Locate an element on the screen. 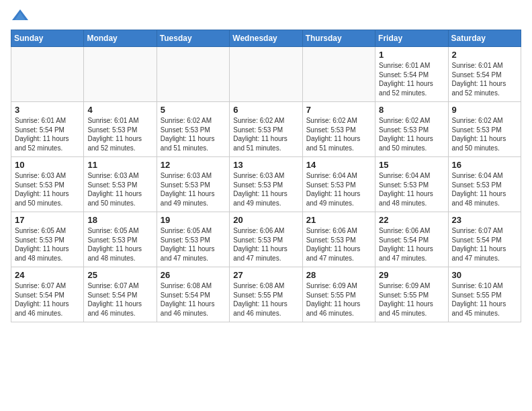 The image size is (532, 411). calendar-cell: 24Sunrise: 6:07 AM Sunset: 5:54 PM Dayli… is located at coordinates (48, 295).